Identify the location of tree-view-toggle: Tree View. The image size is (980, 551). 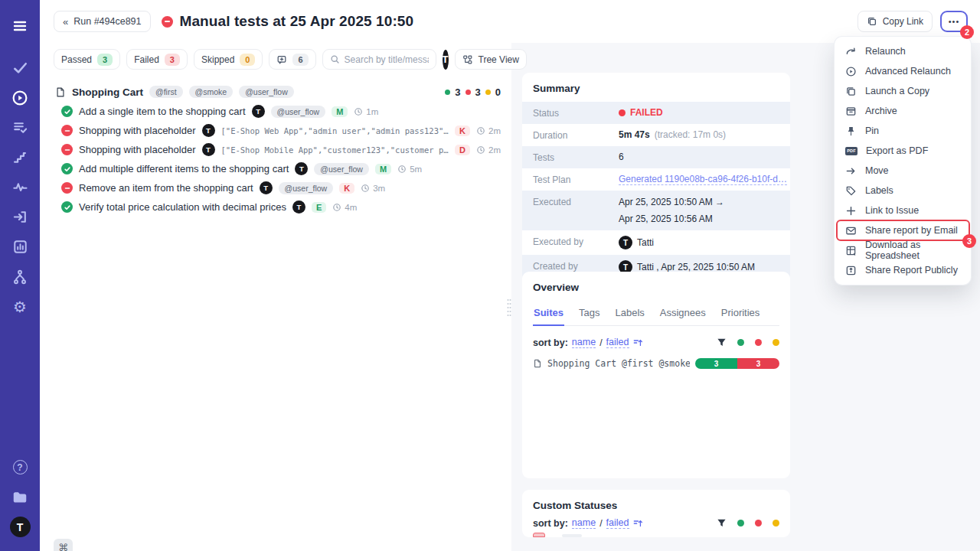
(491, 60).